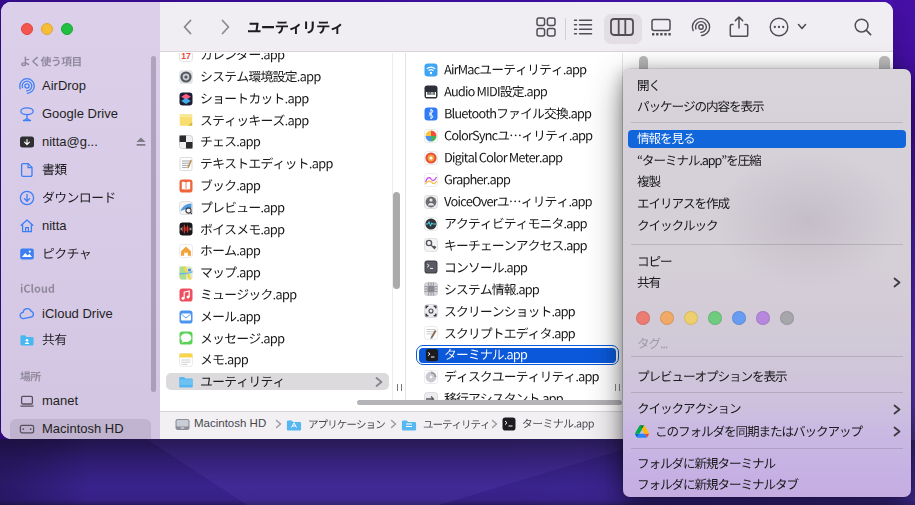 This screenshot has height=505, width=915. Describe the element at coordinates (186, 57) in the screenshot. I see `svg-text: 17` at that location.